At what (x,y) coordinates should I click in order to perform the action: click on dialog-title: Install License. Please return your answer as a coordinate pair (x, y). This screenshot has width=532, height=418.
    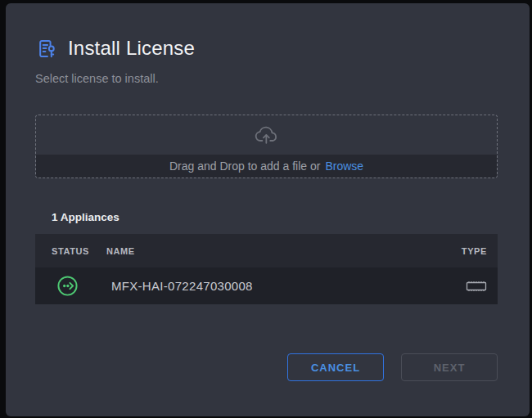
    Looking at the image, I should click on (131, 48).